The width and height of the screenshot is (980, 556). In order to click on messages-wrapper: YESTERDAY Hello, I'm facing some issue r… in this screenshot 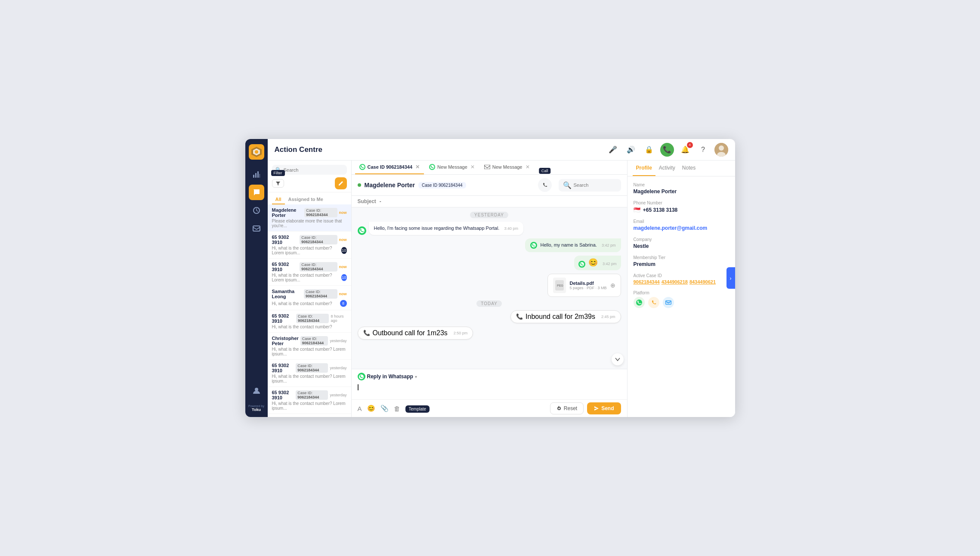, I will do `click(489, 288)`.